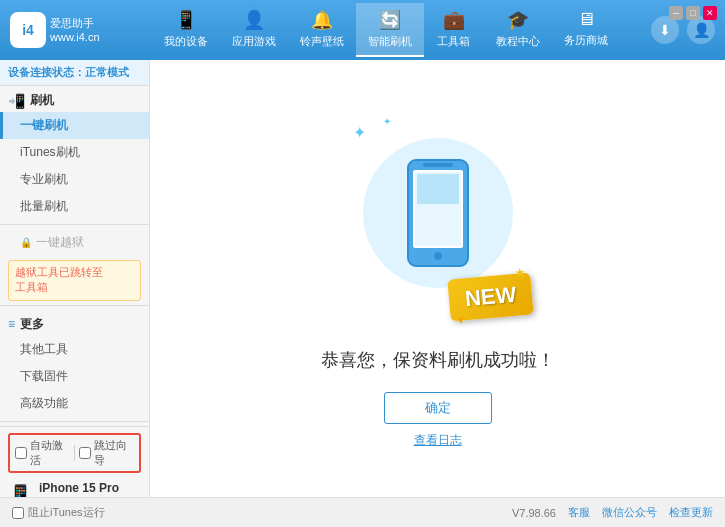 This screenshot has height=527, width=725. What do you see at coordinates (66, 512) in the screenshot?
I see `itunes-label: 阻止iTunes运行` at bounding box center [66, 512].